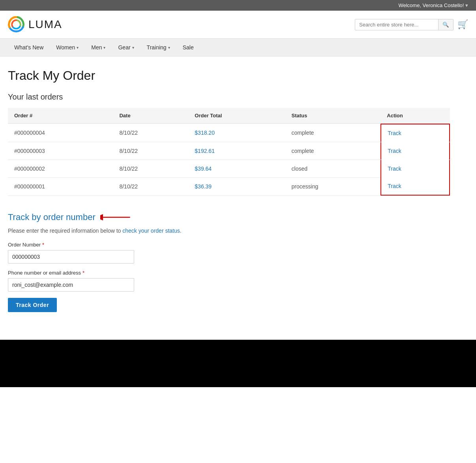  I want to click on col-order-num: Order #, so click(60, 116).